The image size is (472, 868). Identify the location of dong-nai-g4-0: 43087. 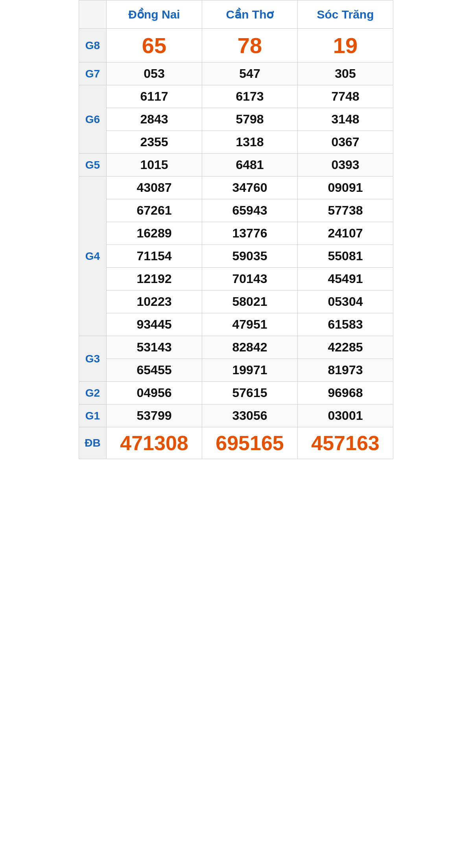
(154, 188).